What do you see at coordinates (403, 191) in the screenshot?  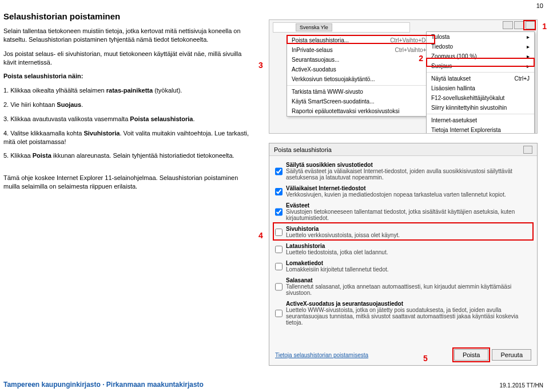 I see `option-temp-files: Väliaikaiset Internet-tiedostotVerkkosiv…` at bounding box center [403, 191].